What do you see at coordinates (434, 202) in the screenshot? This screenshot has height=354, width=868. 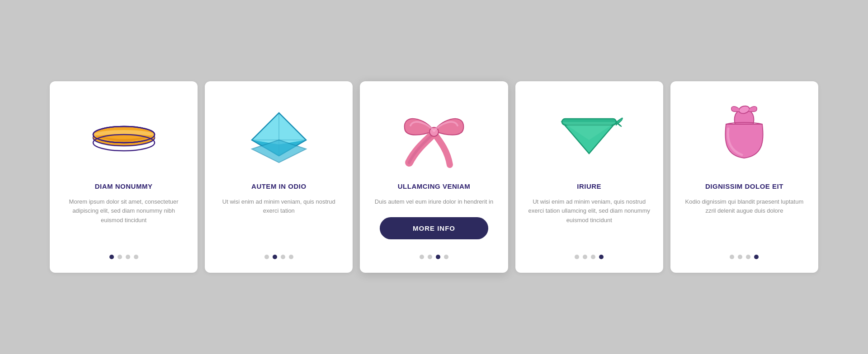 I see `card-3-text: Duis autem vel eum iriure dolor in hendr…` at bounding box center [434, 202].